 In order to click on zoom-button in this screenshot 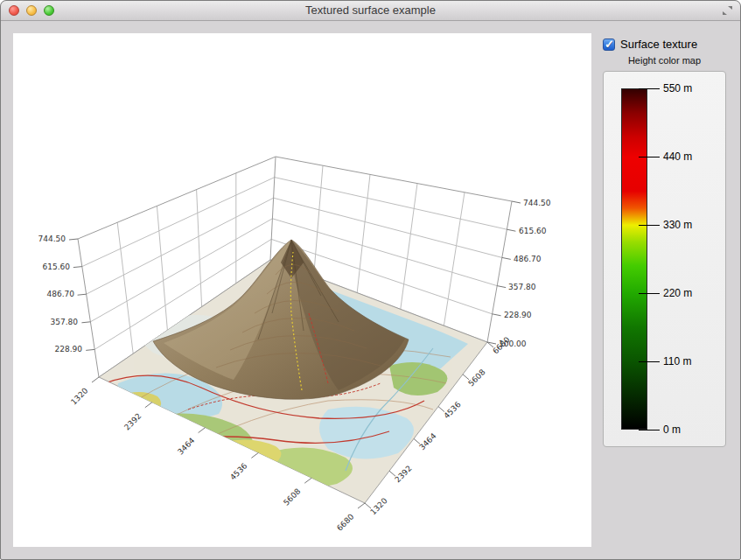, I will do `click(49, 10)`.